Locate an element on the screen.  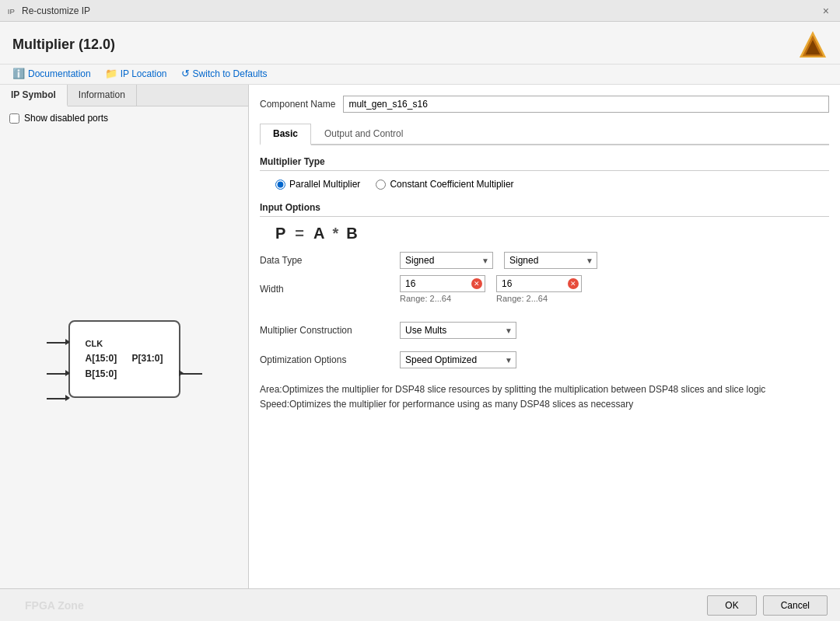
documentation-button: ℹ️ Documentation is located at coordinates (51, 73).